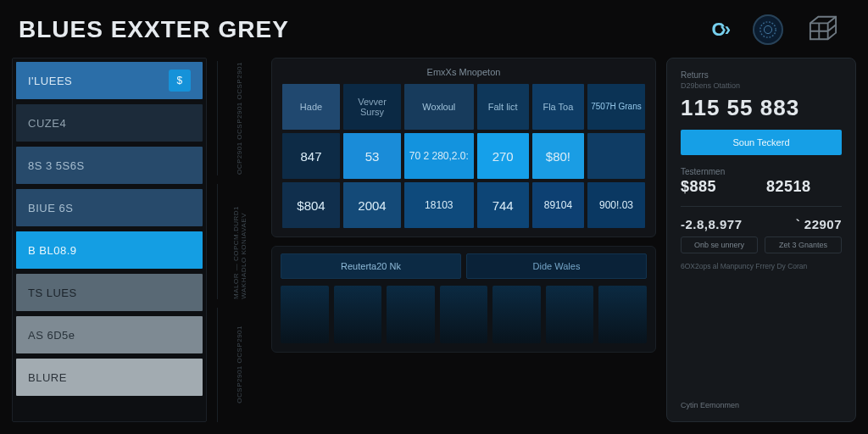 Image resolution: width=868 pixels, height=434 pixels. Describe the element at coordinates (761, 142) in the screenshot. I see `primary-button: Soun Teckerd` at that location.